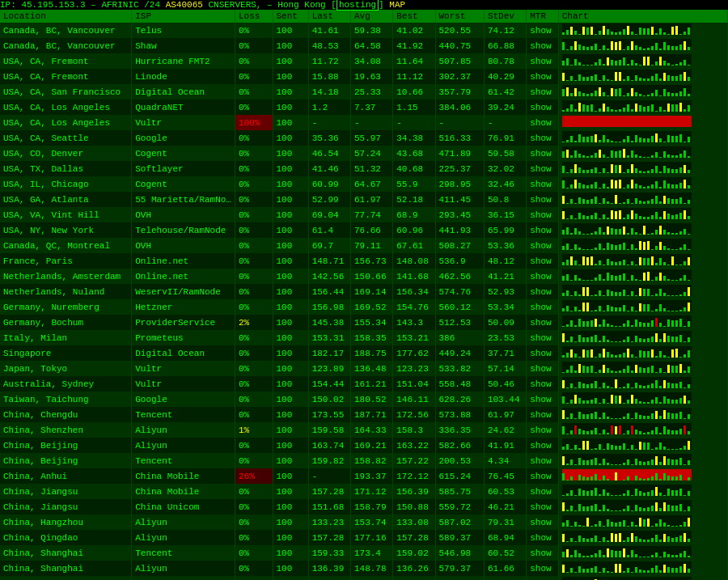 This screenshot has height=580, width=728. Describe the element at coordinates (184, 353) in the screenshot. I see `cell-isp: Digital Ocean` at that location.